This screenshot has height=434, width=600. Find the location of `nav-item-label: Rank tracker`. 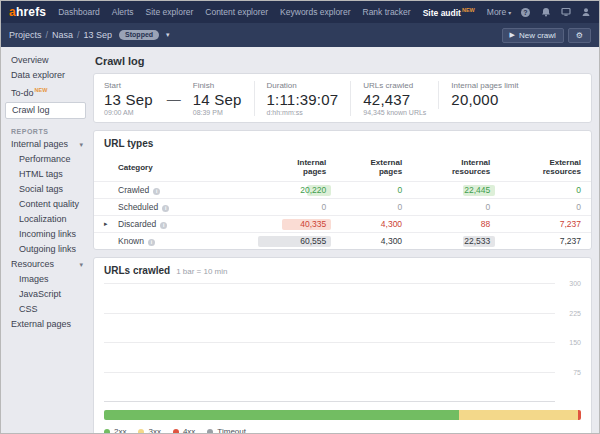

nav-item-label: Rank tracker is located at coordinates (387, 12).